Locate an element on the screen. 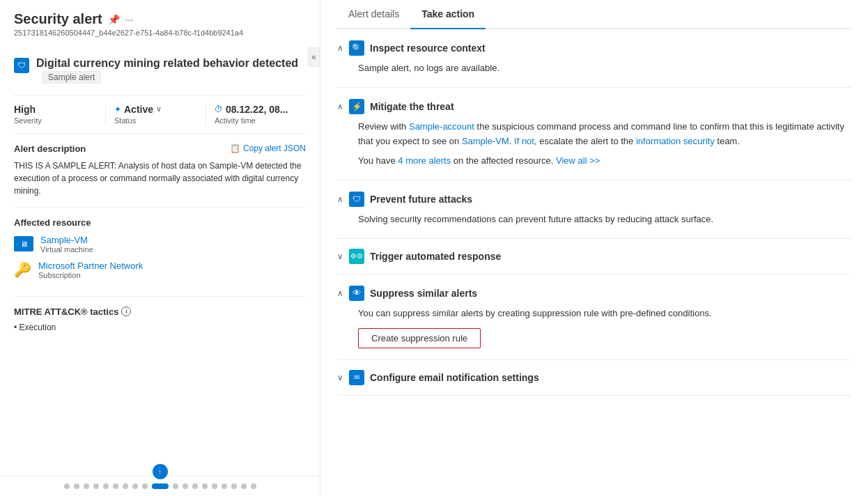  prevent-icon: 🛡 is located at coordinates (357, 199).